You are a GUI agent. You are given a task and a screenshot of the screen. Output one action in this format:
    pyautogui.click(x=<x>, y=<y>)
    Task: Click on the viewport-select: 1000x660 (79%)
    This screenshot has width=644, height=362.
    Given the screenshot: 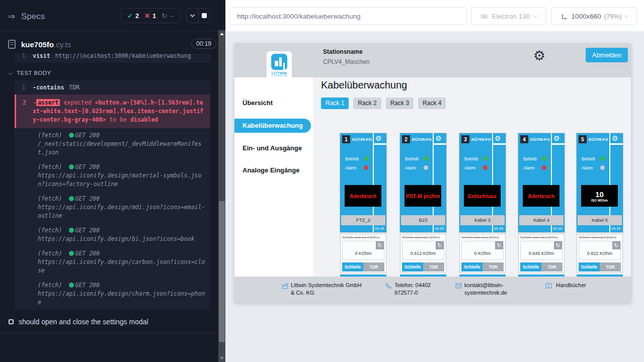 What is the action you would take?
    pyautogui.click(x=594, y=16)
    